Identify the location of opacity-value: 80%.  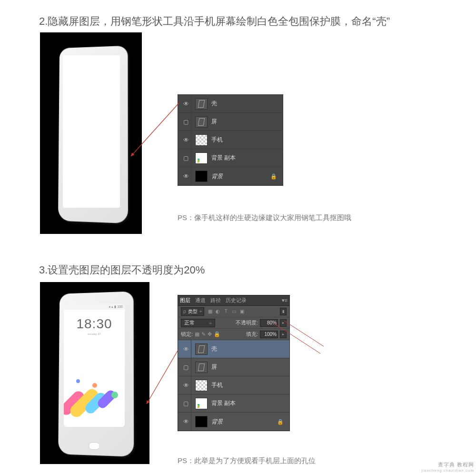
(269, 323).